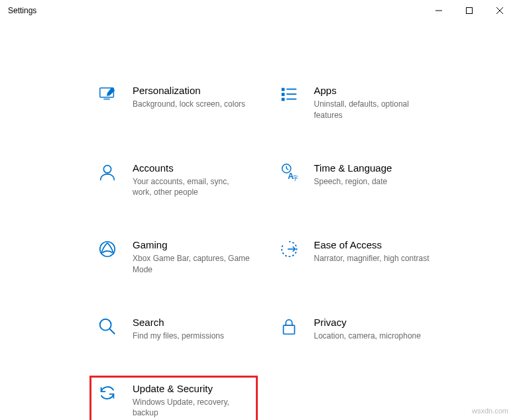 This screenshot has width=515, height=420. I want to click on category-text: Personalization Background, lock screen,…, so click(192, 103).